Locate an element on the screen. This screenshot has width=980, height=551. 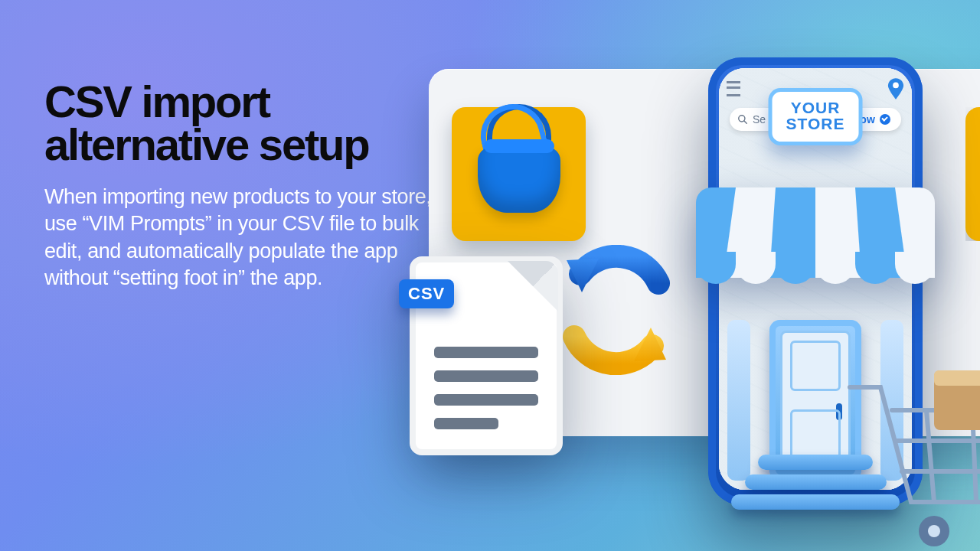
store-sign: YOUR STORE is located at coordinates (816, 116).